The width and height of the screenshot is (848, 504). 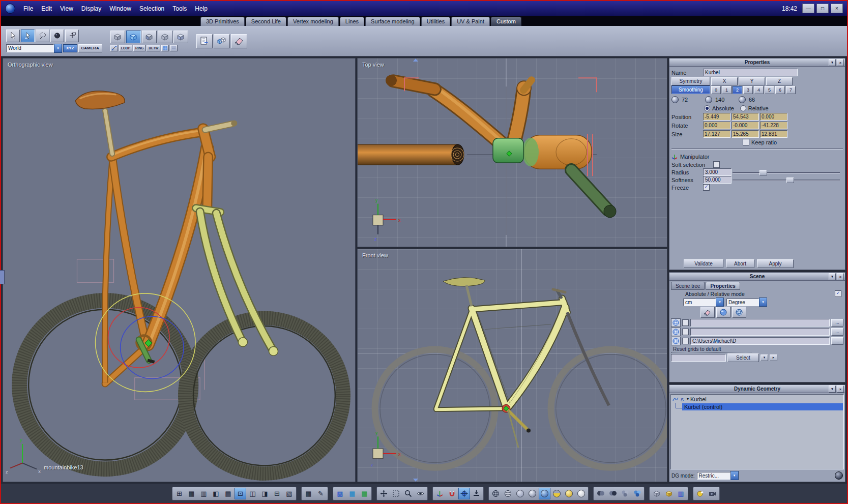 What do you see at coordinates (252, 493) in the screenshot?
I see `layout-two-pane-icon: ◫` at bounding box center [252, 493].